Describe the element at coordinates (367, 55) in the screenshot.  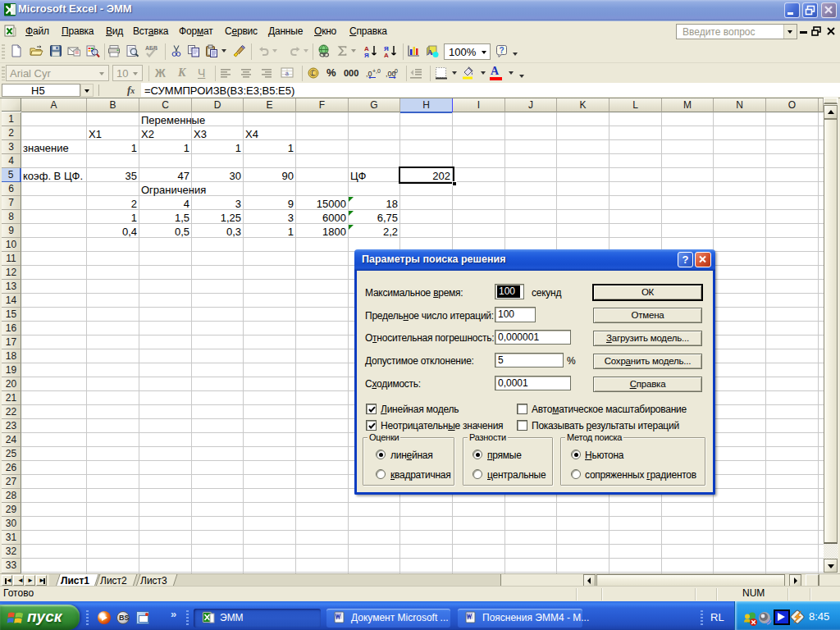
I see `svg-text: Я` at that location.